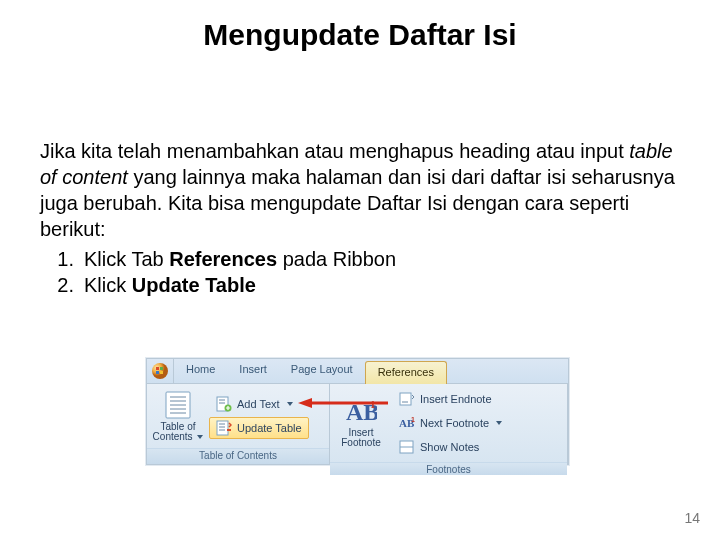  What do you see at coordinates (406, 372) in the screenshot?
I see `tab-references: References` at bounding box center [406, 372].